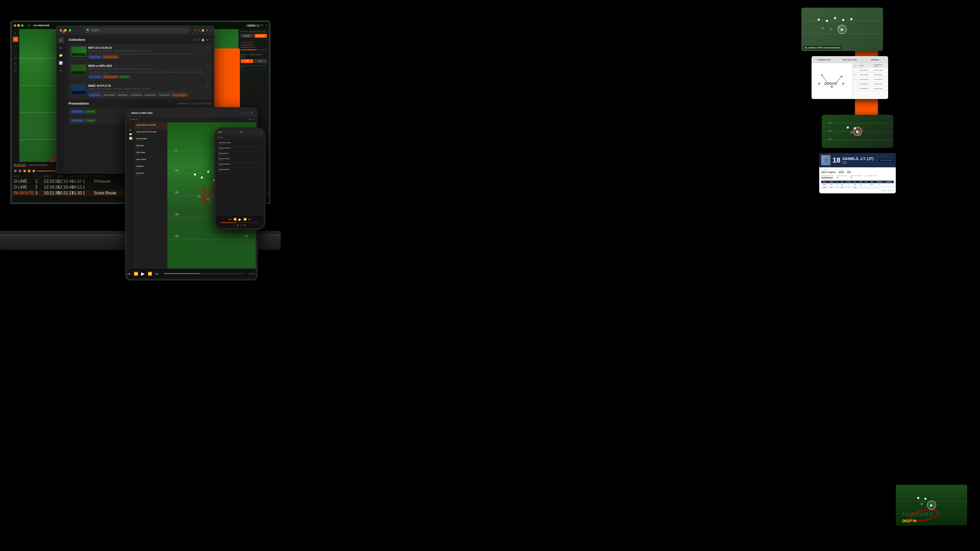  I want to click on close-video-btn: ✕, so click(266, 25).